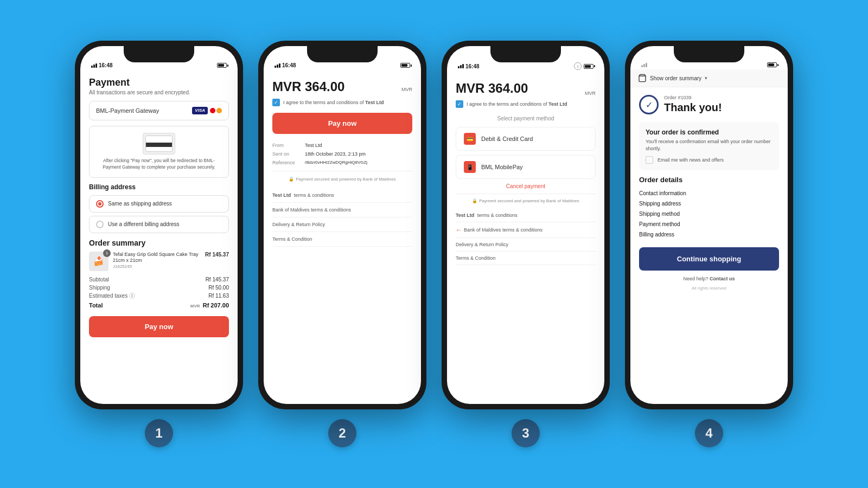 This screenshot has width=868, height=488. What do you see at coordinates (112, 296) in the screenshot?
I see `p1-taxes-label: Estimated taxes ℹ` at bounding box center [112, 296].